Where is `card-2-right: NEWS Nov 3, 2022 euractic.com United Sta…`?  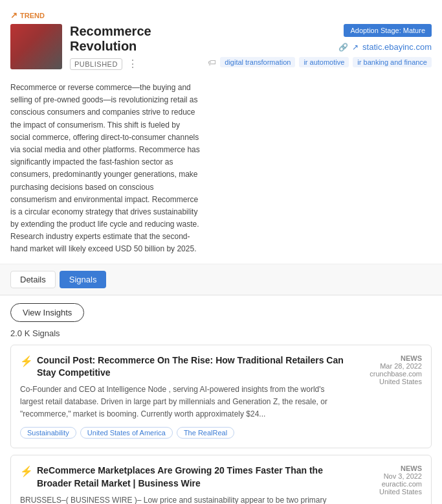 card-2-right: NEWS Nov 3, 2022 euractic.com United Sta… is located at coordinates (386, 480).